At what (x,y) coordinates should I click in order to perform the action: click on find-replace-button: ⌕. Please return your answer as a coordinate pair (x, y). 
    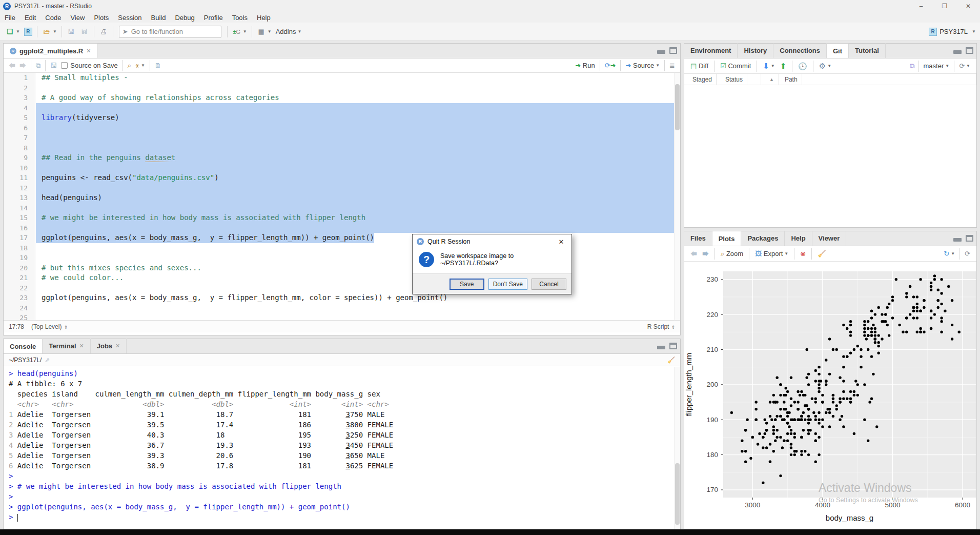
    Looking at the image, I should click on (129, 66).